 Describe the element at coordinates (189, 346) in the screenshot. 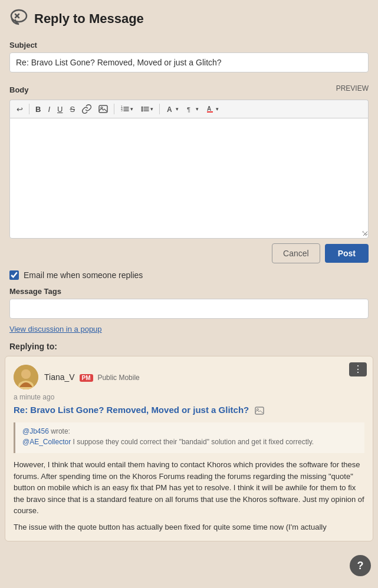

I see `replying-to-label: Replying to:` at that location.